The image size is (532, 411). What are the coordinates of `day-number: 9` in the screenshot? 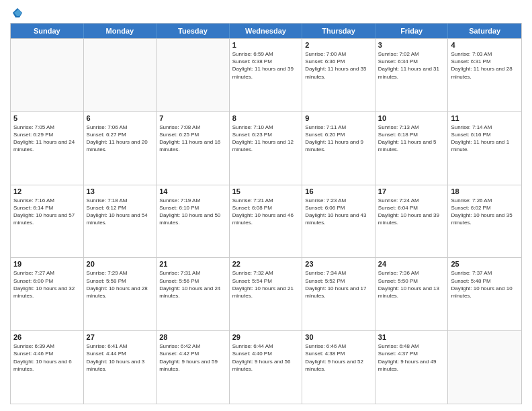 It's located at (339, 118).